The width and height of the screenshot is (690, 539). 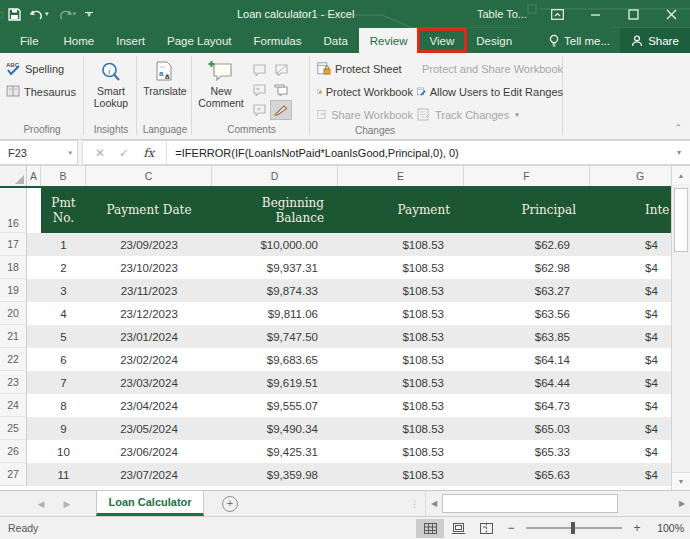 What do you see at coordinates (633, 14) in the screenshot?
I see `maximize-button` at bounding box center [633, 14].